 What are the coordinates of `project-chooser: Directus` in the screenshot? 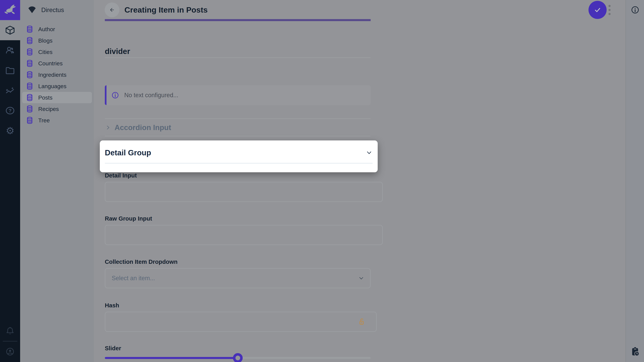 It's located at (57, 10).